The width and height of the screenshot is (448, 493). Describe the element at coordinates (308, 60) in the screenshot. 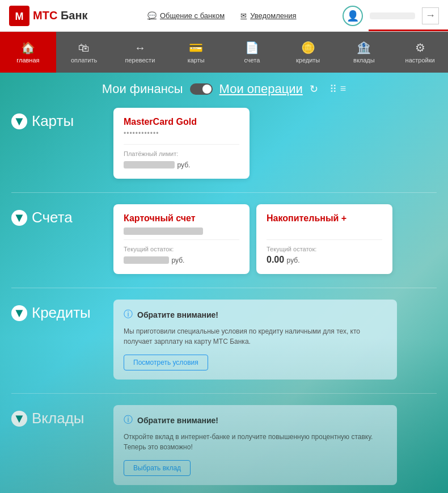

I see `tab-credits-label: кредиты` at that location.